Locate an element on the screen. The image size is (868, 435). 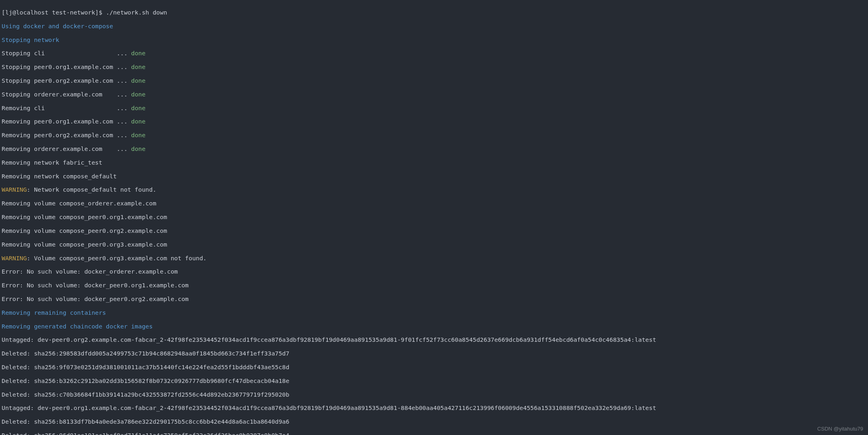
deleted-line: Deleted: sha256:96d91ee101ec1bef8ad71f1e… is located at coordinates (434, 433).